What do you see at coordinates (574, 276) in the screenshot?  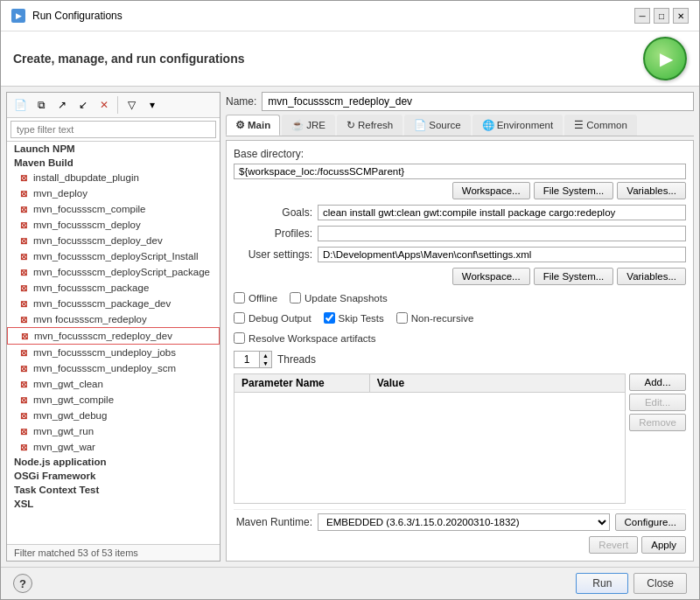 I see `filesystem-button-2: File System...` at bounding box center [574, 276].